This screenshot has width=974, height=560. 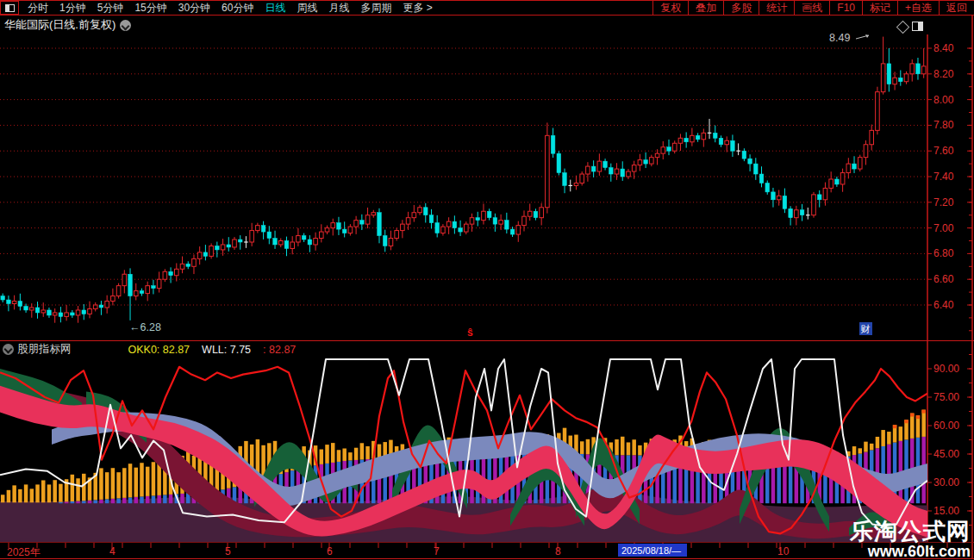 What do you see at coordinates (112, 551) in the screenshot?
I see `timeline-month-label-0: 4` at bounding box center [112, 551].